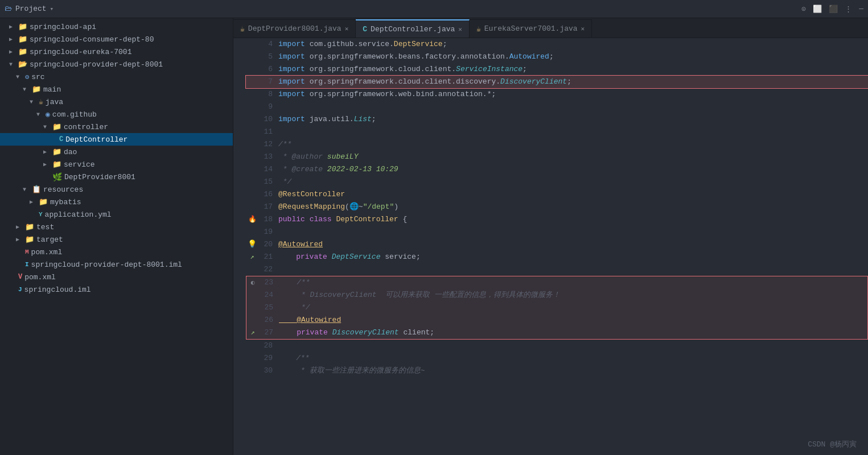 The image size is (868, 455). Describe the element at coordinates (253, 333) in the screenshot. I see `gutter-27: ↗` at that location.